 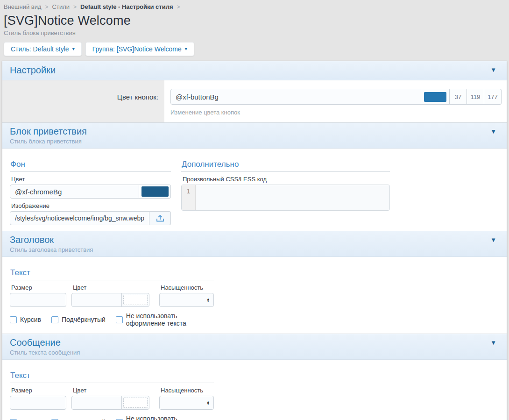 I want to click on breadcrumb-style-properties: Default style - Настройки стиля, so click(x=127, y=7).